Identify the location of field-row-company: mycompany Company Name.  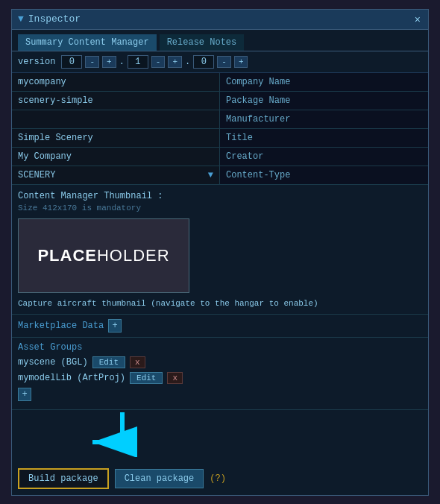
(220, 82).